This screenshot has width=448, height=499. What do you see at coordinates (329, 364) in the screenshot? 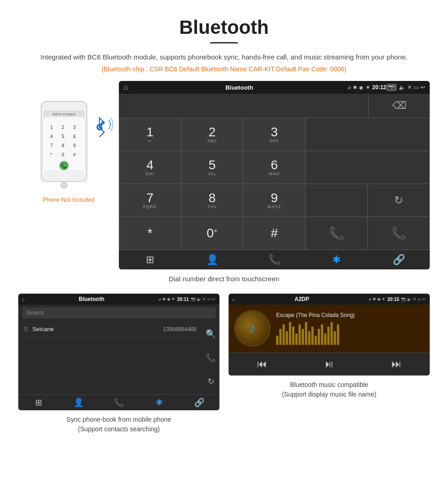
I see `play-pause-button: ⏯` at bounding box center [329, 364].